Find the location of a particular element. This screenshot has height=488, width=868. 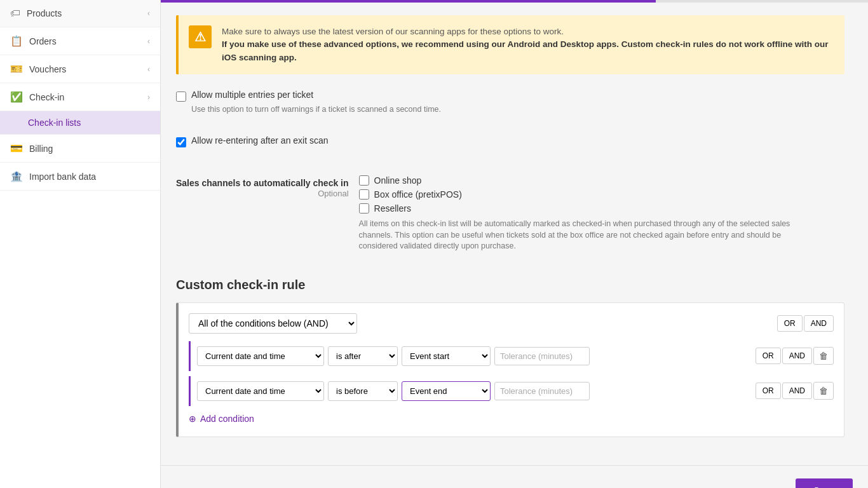

sidebar-item-orders: 📋 Orders ‹ is located at coordinates (80, 41).